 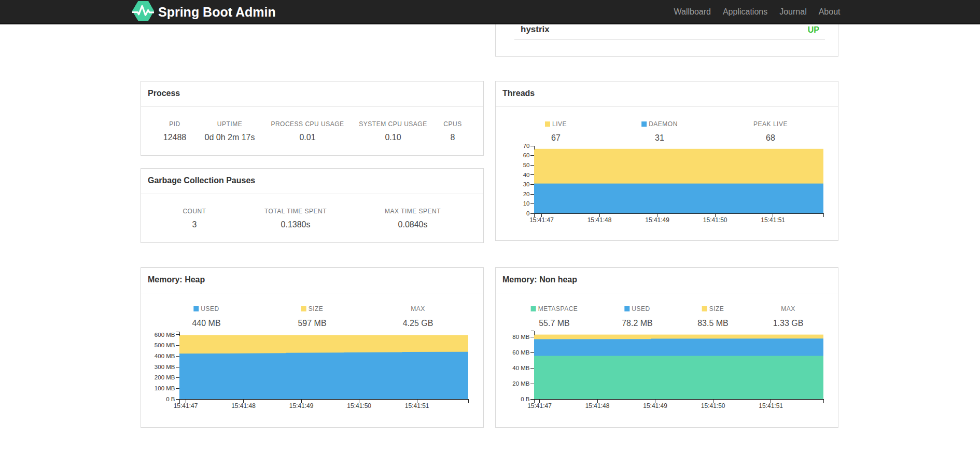 I want to click on svg-text: 40 MB, so click(x=521, y=368).